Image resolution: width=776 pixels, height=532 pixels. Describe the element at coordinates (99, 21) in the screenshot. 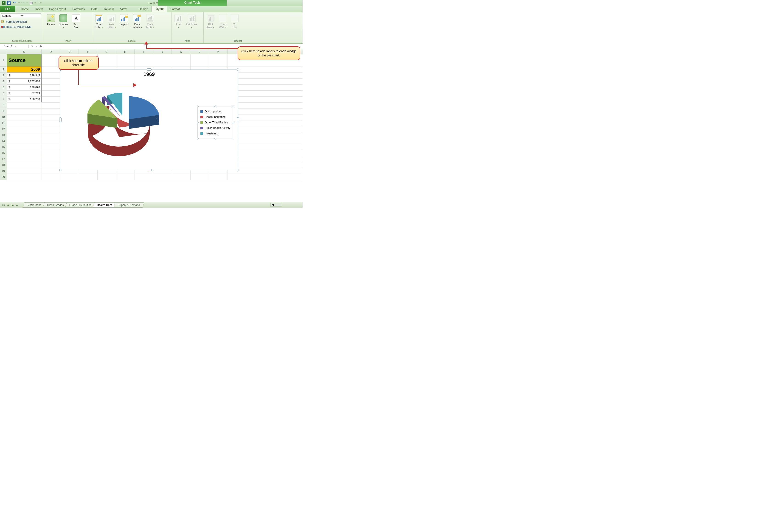

I see `chart-title-button: Chart Title` at that location.